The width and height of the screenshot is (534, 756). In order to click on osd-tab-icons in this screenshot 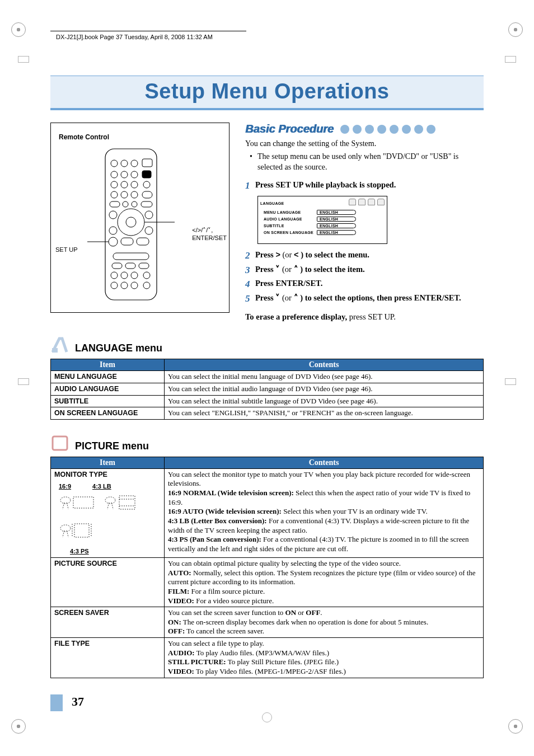, I will do `click(367, 202)`.